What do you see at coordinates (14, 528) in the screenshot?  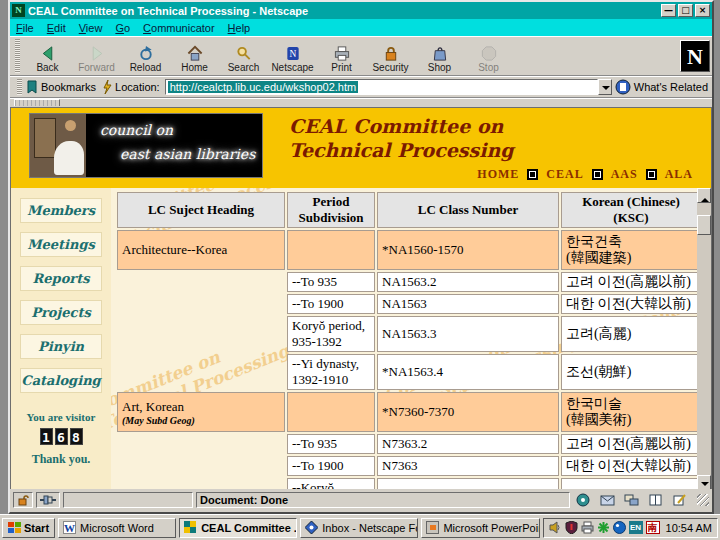 I see `windows-logo-icon` at bounding box center [14, 528].